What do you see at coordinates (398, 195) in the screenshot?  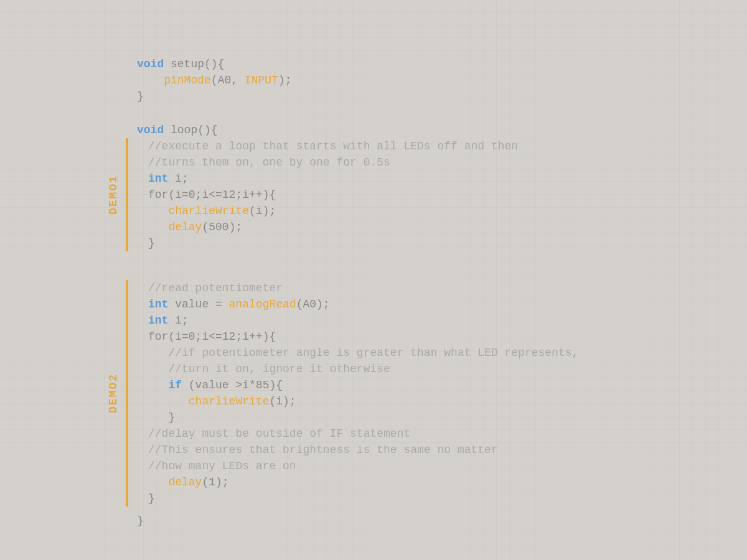 I see `demo1-code: //execute a loop that starts with all LE…` at bounding box center [398, 195].